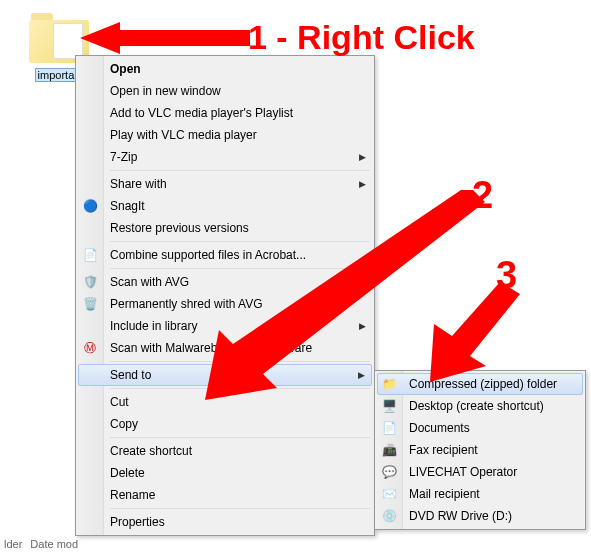  What do you see at coordinates (54, 544) in the screenshot?
I see `status-date-label: Date mod` at bounding box center [54, 544].